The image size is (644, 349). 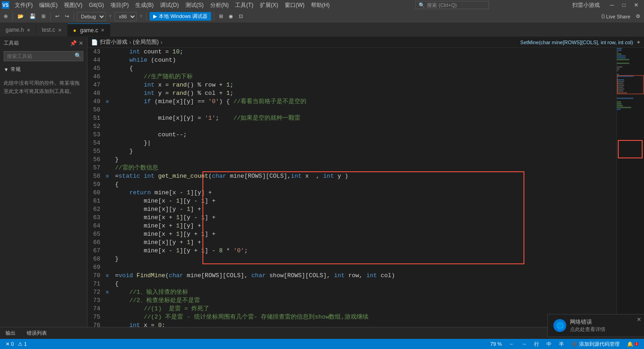 What do you see at coordinates (29, 30) in the screenshot?
I see `tab-game-h-close: ✕` at bounding box center [29, 30].